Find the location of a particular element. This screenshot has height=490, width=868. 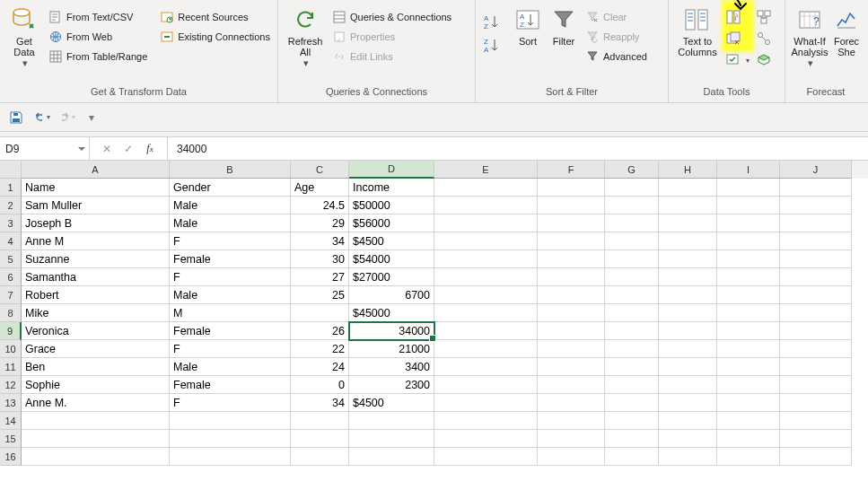

cell-A11: Ben is located at coordinates (95, 367).